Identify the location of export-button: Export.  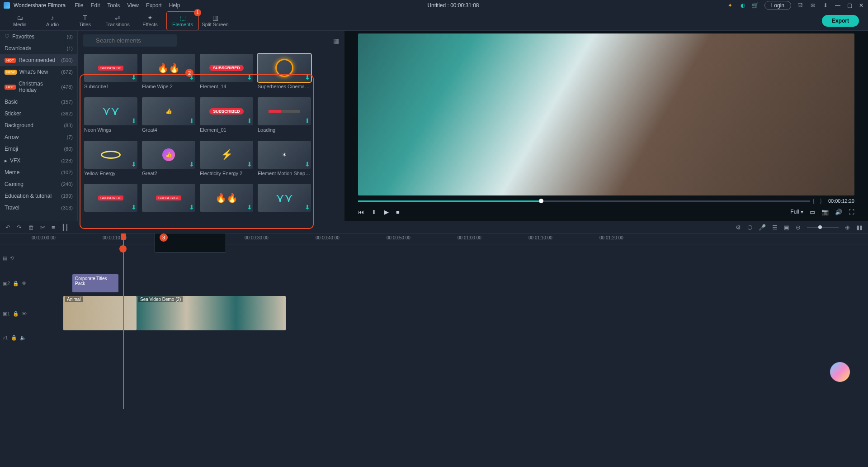
(840, 21).